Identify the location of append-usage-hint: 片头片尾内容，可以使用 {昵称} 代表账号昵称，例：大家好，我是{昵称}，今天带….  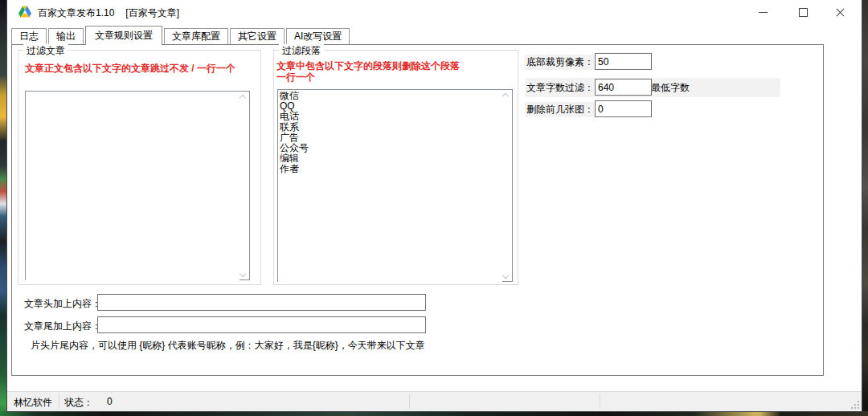
(228, 345).